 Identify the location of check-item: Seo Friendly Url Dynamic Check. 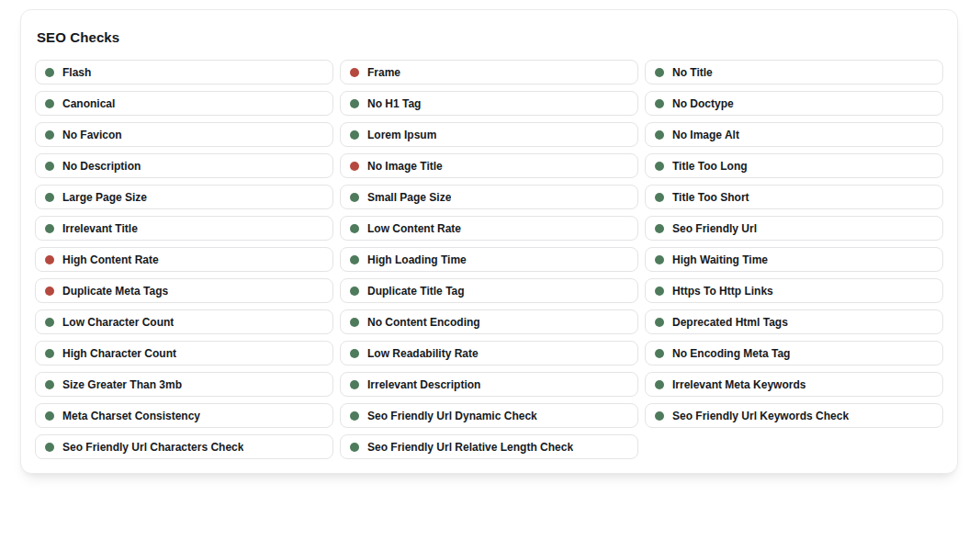
(489, 415).